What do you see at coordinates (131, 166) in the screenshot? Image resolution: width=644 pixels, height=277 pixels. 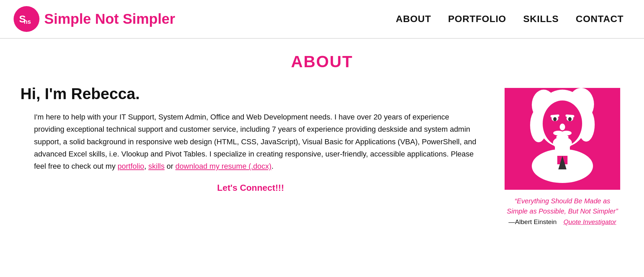 I see `portfolio-link: portfolio` at bounding box center [131, 166].